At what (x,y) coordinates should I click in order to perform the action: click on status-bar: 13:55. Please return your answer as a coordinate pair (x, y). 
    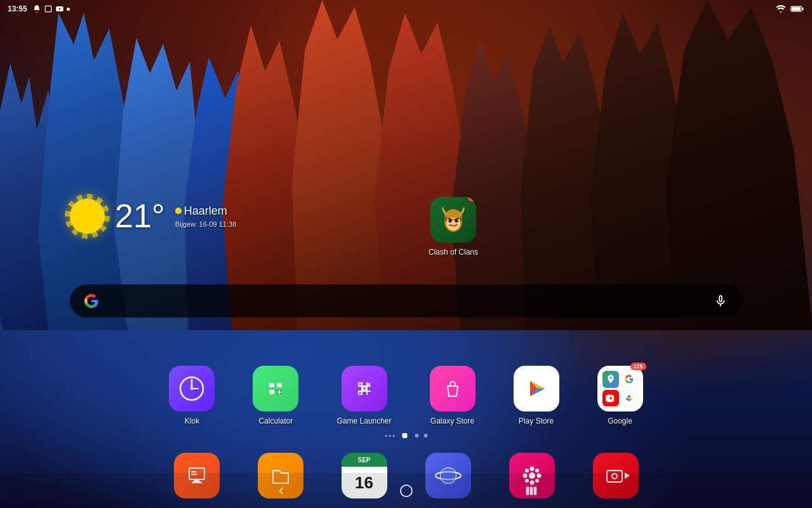
    Looking at the image, I should click on (406, 9).